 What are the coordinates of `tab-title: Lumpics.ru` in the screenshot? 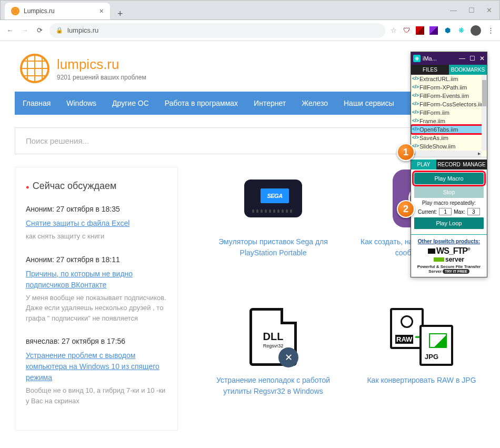 It's located at (39, 11).